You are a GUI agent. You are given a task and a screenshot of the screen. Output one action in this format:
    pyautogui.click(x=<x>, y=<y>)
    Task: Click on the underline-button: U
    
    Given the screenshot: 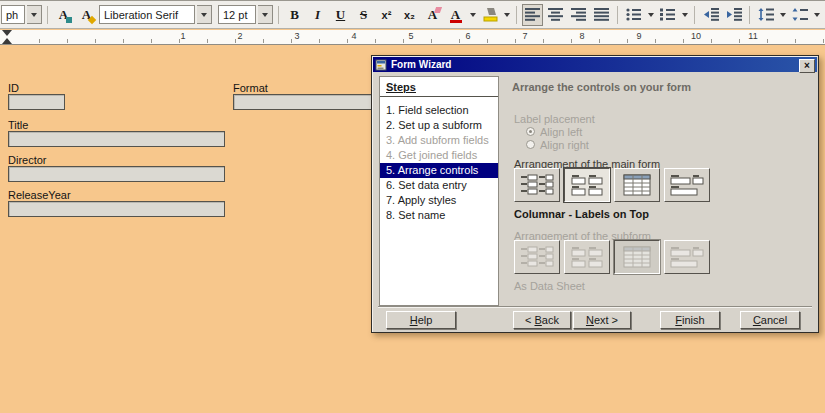 What is the action you would take?
    pyautogui.click(x=340, y=15)
    